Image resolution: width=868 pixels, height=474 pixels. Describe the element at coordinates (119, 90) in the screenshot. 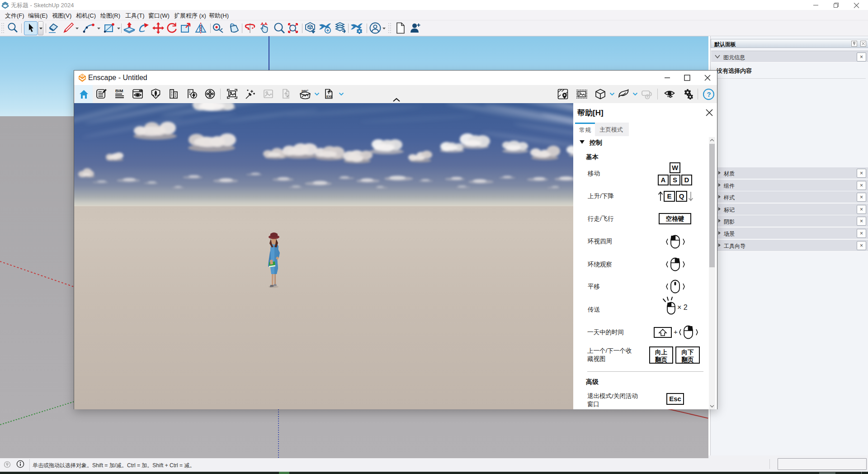

I see `svg-text: BIM` at that location.